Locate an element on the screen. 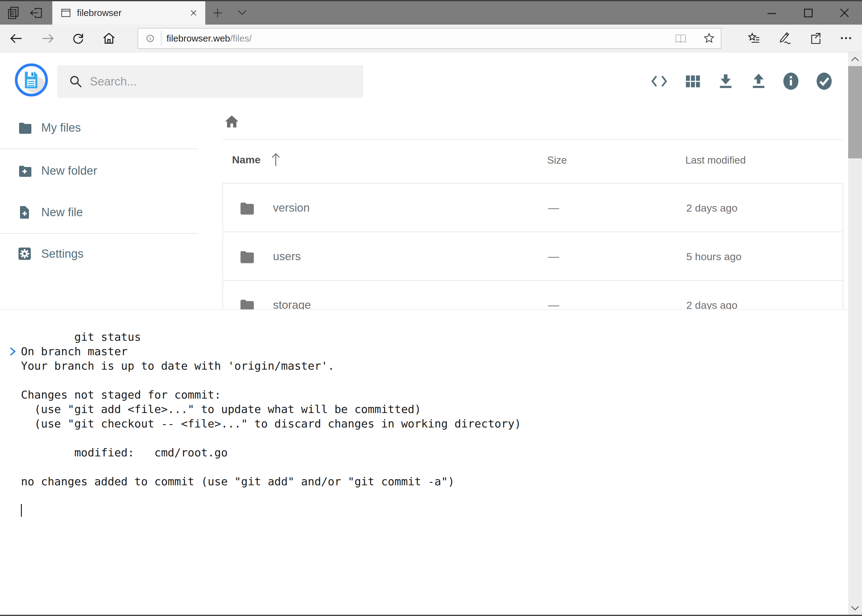 The image size is (862, 616). settings-more-icon is located at coordinates (846, 38).